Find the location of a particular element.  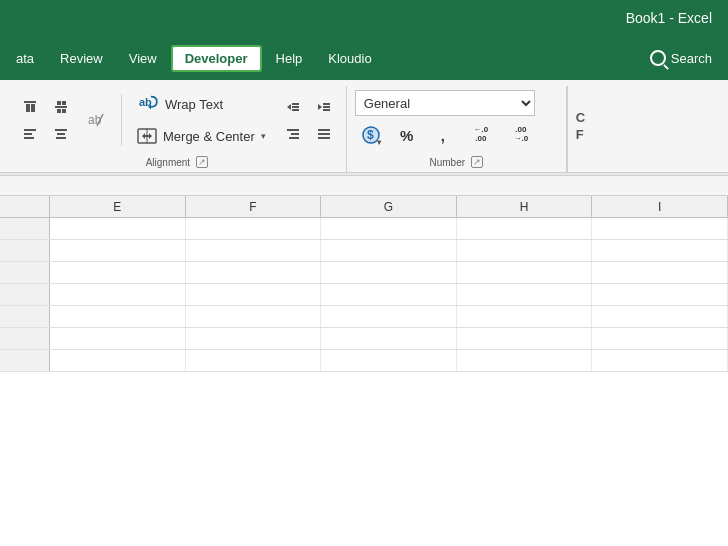

number-expander: ↗ is located at coordinates (477, 162).